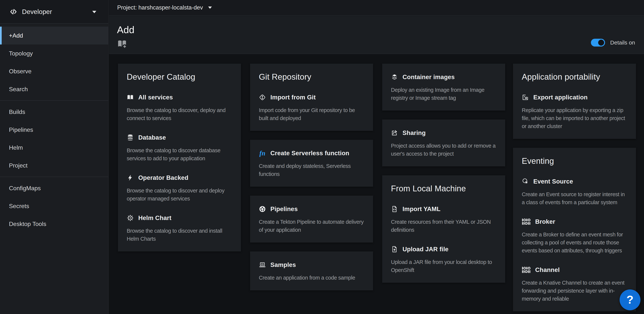  What do you see at coordinates (574, 230) in the screenshot?
I see `card-eventing: Eventing Event Source Create an Event so…` at bounding box center [574, 230].